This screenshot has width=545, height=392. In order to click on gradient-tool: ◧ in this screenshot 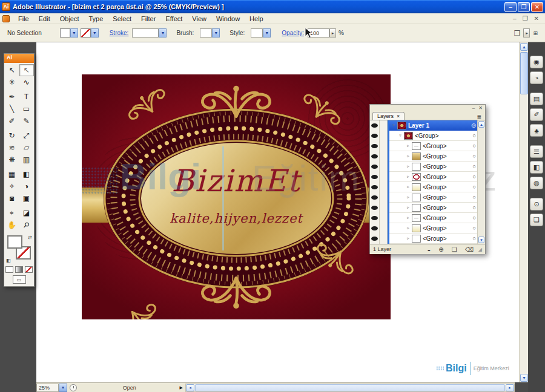, I will do `click(27, 174)`.